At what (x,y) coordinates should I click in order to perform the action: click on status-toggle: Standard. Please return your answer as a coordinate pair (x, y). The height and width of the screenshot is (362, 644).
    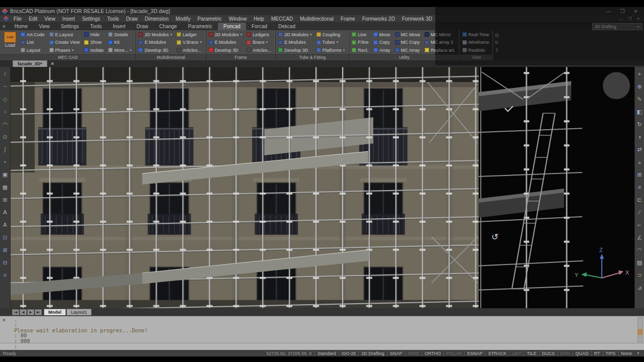
    Looking at the image, I should click on (327, 353).